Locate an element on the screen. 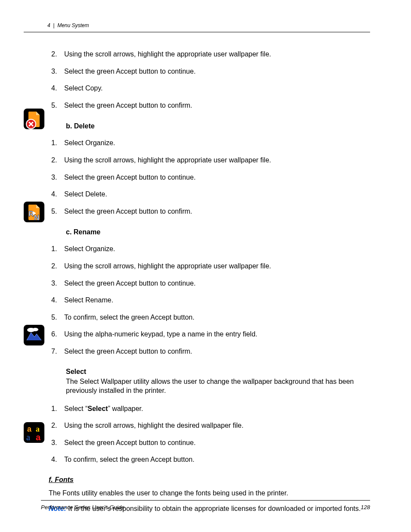 This screenshot has height=532, width=411. fonts-icon: a a a a is located at coordinates (34, 432).